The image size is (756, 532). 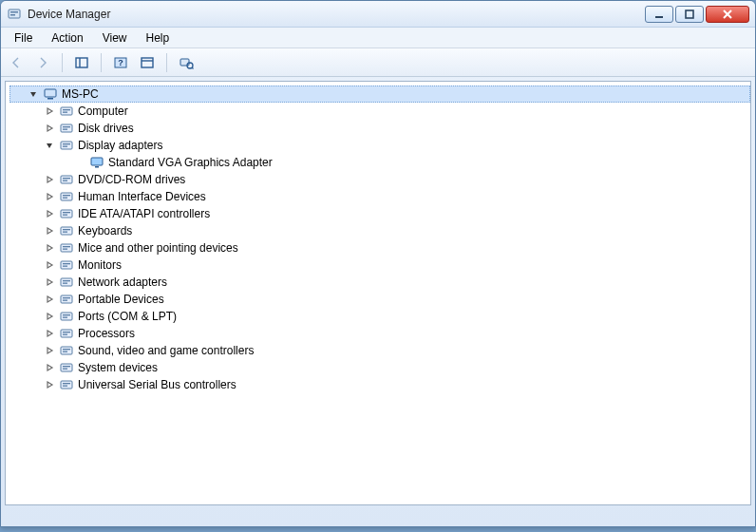 I want to click on display-adapter-icon, so click(x=97, y=162).